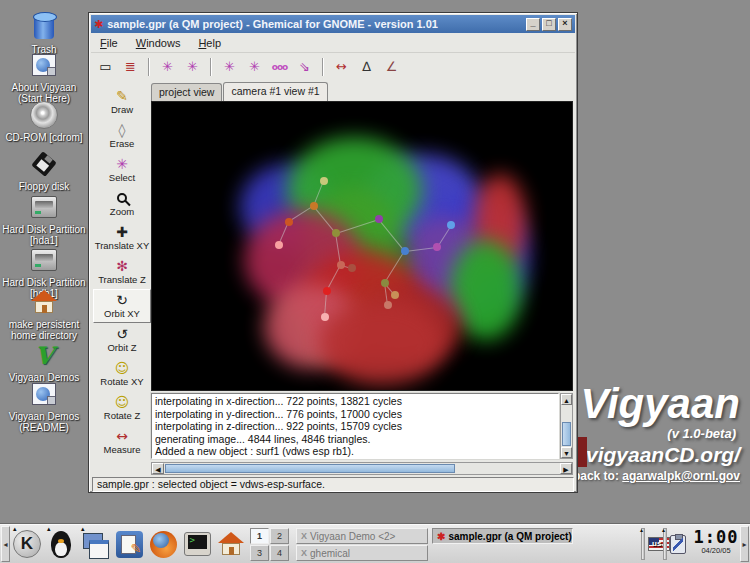  I want to click on vigyaan-v-icon: V, so click(44, 356).